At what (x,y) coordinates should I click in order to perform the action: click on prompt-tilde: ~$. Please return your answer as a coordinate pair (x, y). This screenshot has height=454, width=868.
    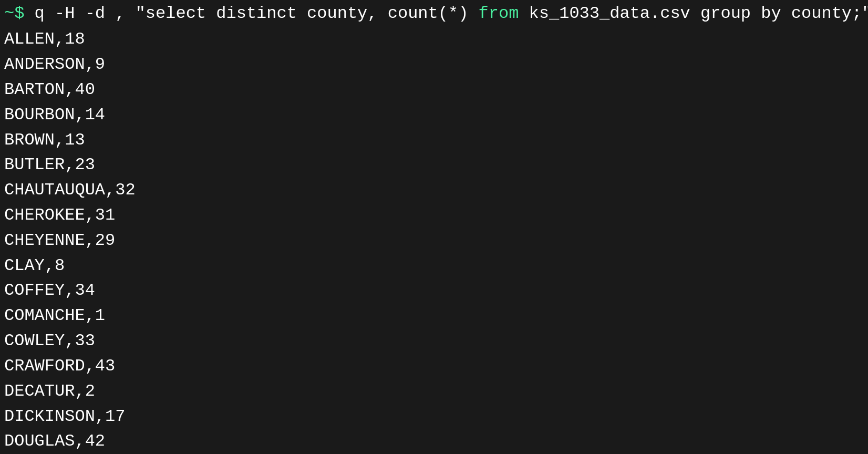
    Looking at the image, I should click on (14, 14).